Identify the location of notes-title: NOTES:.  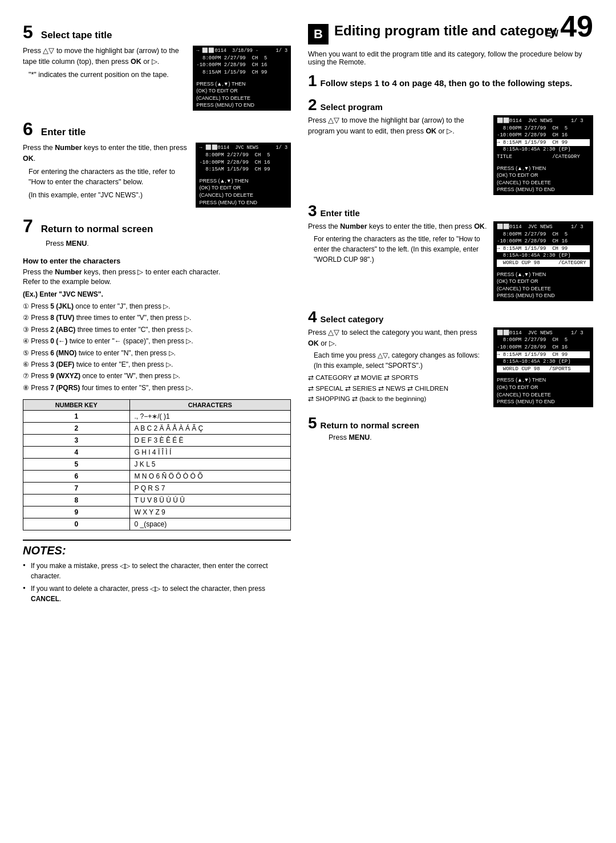
(157, 551).